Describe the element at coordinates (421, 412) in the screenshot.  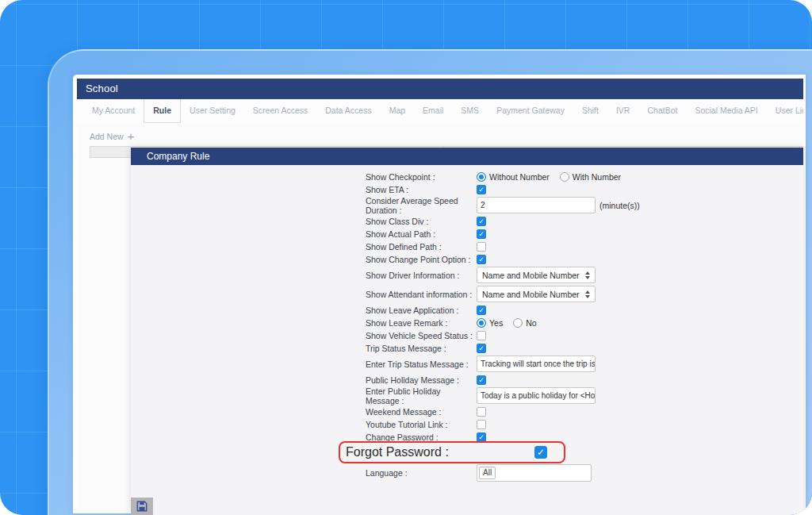
I see `field-label: Weekend Message :` at that location.